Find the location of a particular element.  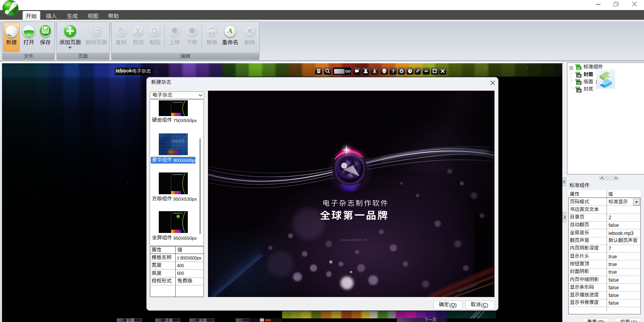

svg-text: A is located at coordinates (230, 31).